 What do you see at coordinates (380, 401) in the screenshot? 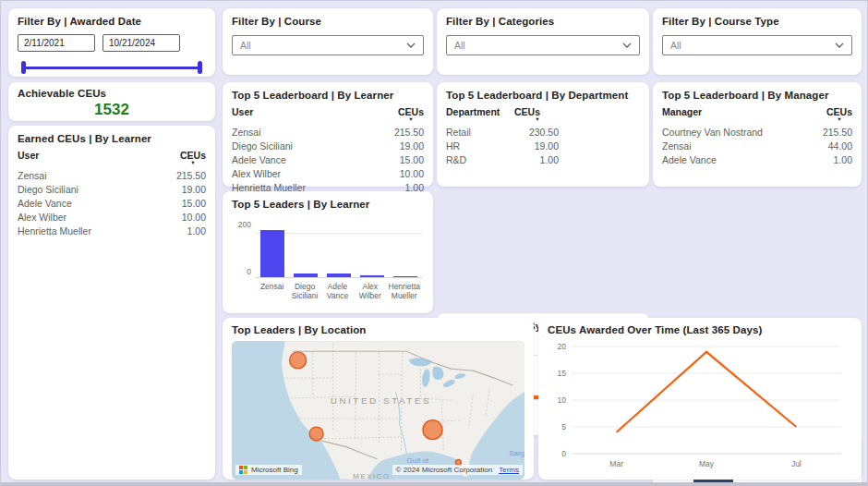
I see `map-label-country: UNITED STATES` at bounding box center [380, 401].